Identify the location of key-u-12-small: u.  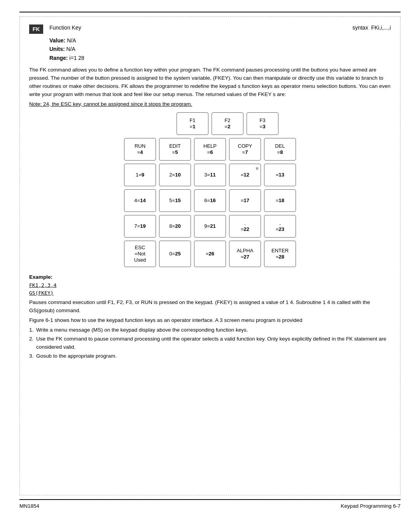
(257, 168).